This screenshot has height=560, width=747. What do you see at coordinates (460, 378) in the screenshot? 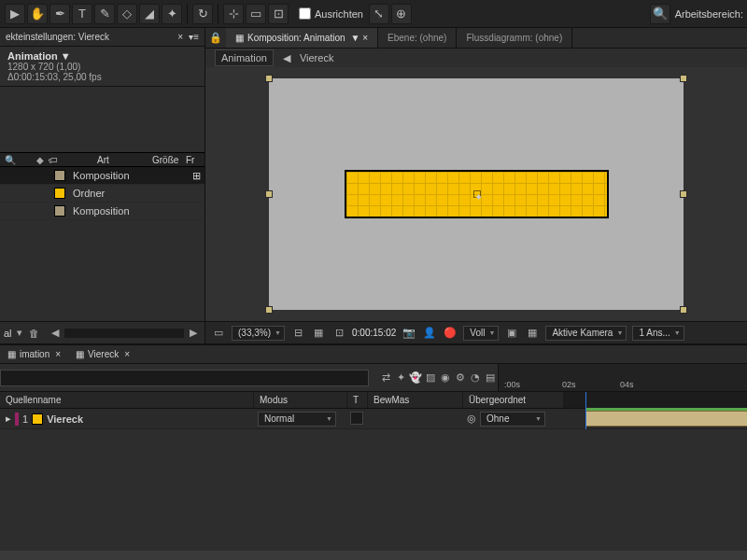
I see `brainstorm-icon: ⚙` at bounding box center [460, 378].